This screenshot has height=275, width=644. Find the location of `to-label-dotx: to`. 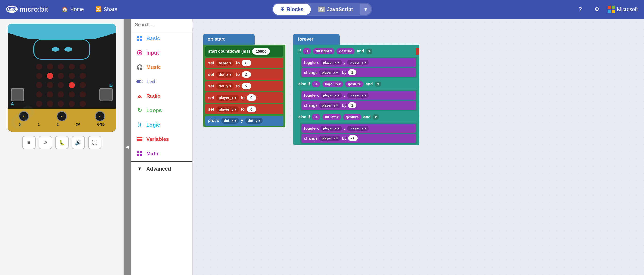

to-label-dotx: to is located at coordinates (238, 75).